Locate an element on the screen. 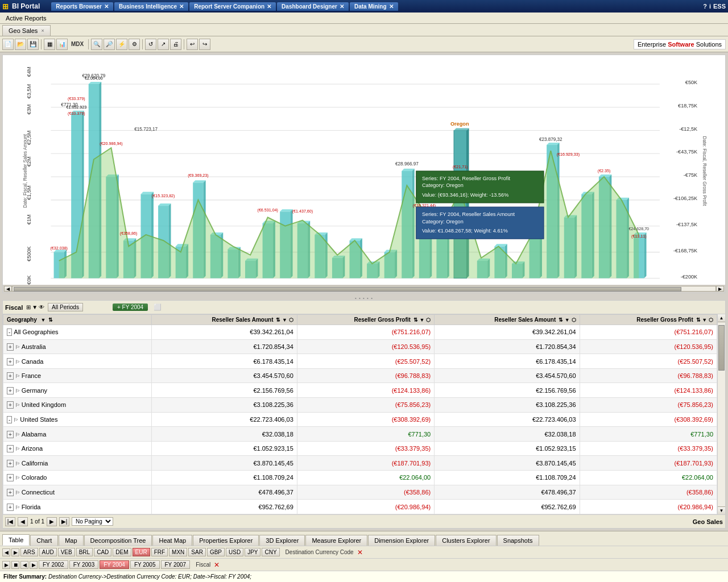 The image size is (728, 582). vertical-scrollbar: ▲ ▼ is located at coordinates (721, 414).